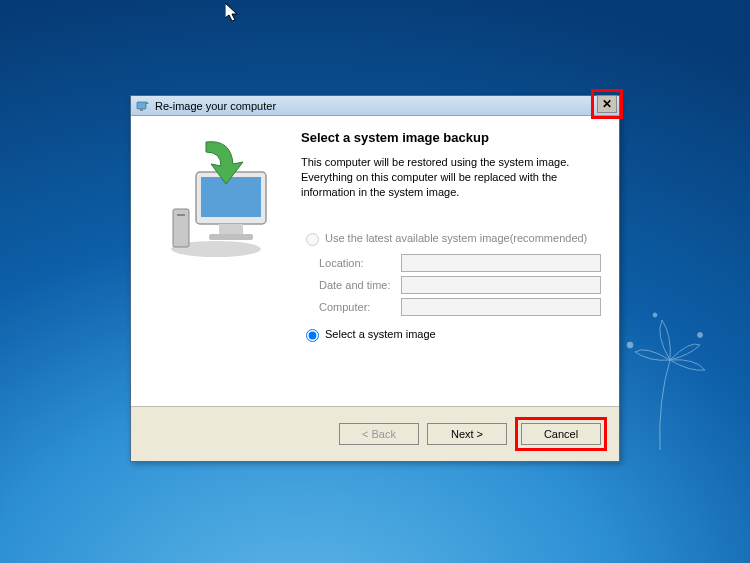  I want to click on app-icon, so click(143, 106).